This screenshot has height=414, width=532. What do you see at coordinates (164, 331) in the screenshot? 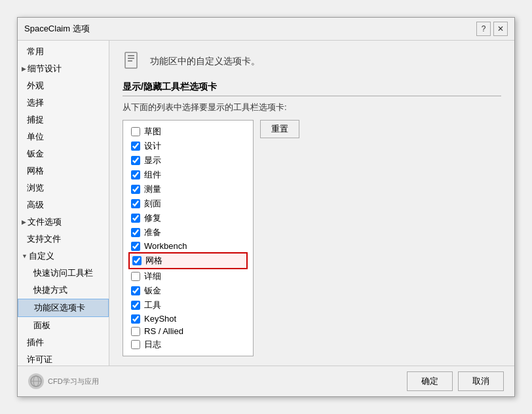
I see `checkbox-label-rs-allied: RS / Allied` at bounding box center [164, 331].